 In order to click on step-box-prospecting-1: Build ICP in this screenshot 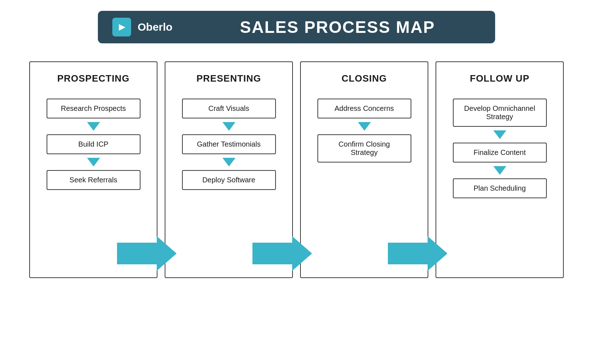, I will do `click(94, 144)`.